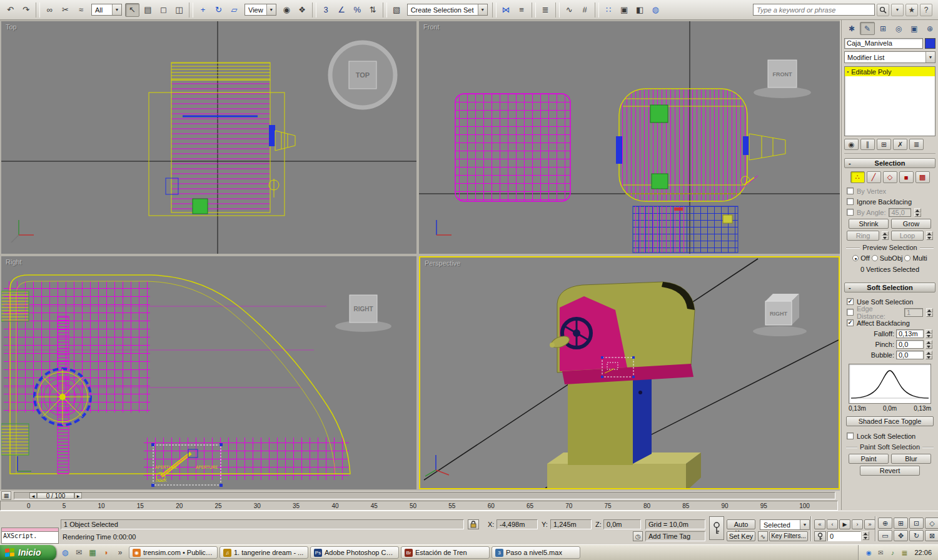 The height and width of the screenshot is (560, 938). Describe the element at coordinates (914, 312) in the screenshot. I see `edge-distance-field: 1` at that location.